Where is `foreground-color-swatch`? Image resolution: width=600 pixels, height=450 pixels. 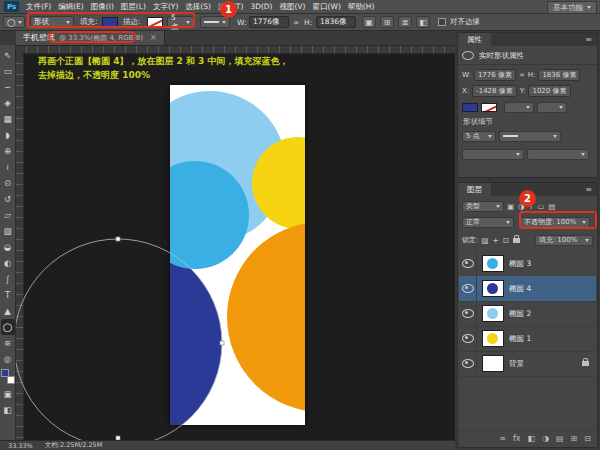
foreground-color-swatch is located at coordinates (5, 373).